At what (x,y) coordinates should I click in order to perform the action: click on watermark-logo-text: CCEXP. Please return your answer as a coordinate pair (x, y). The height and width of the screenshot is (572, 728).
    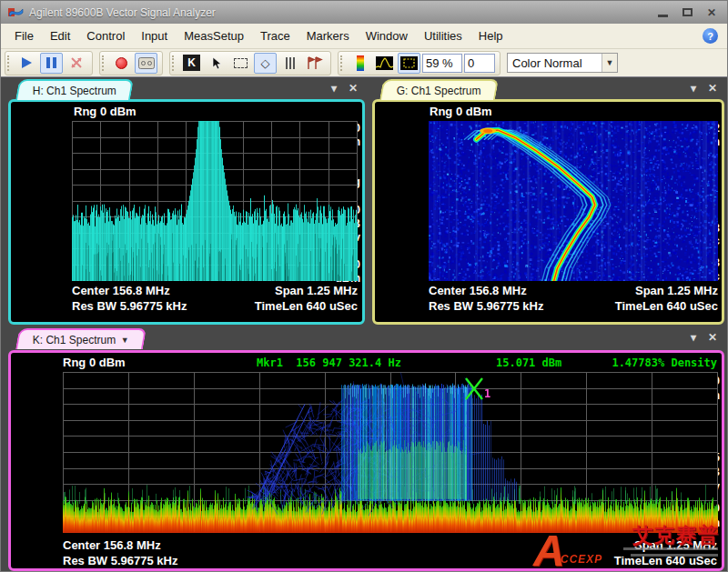
    Looking at the image, I should click on (581, 559).